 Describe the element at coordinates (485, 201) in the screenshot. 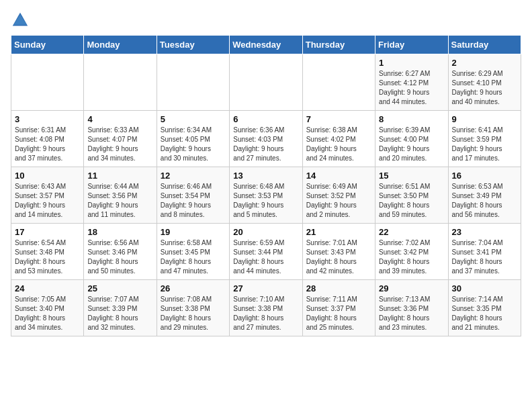

I see `day-info: Sunrise: 6:53 AM Sunset: 3:49 PM Dayligh…` at that location.